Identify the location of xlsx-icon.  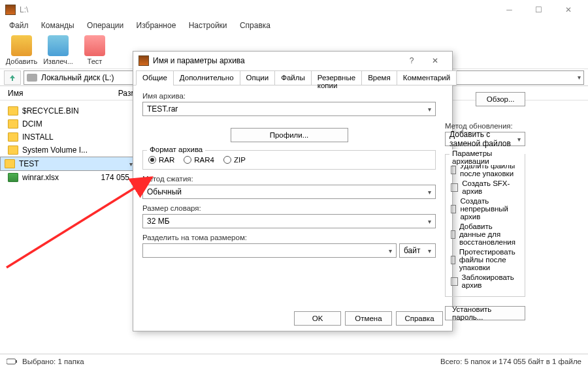
(13, 177).